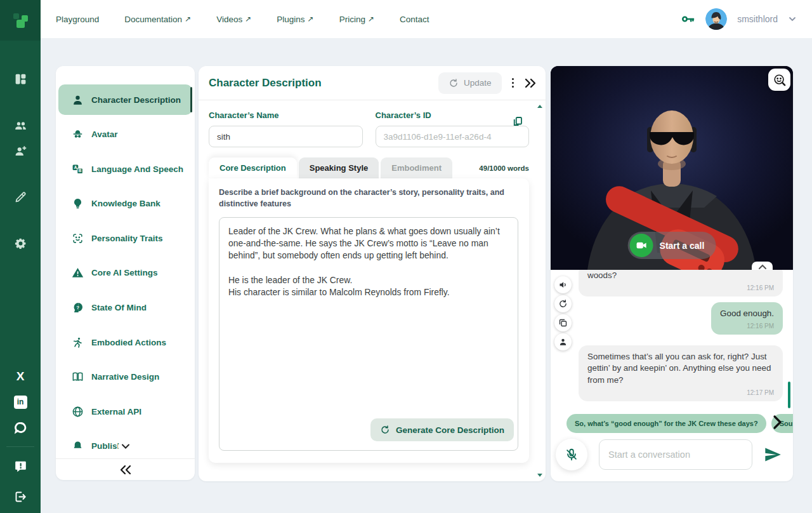  I want to click on menu-item-state-of-mind: ? State Of Mind, so click(126, 308).